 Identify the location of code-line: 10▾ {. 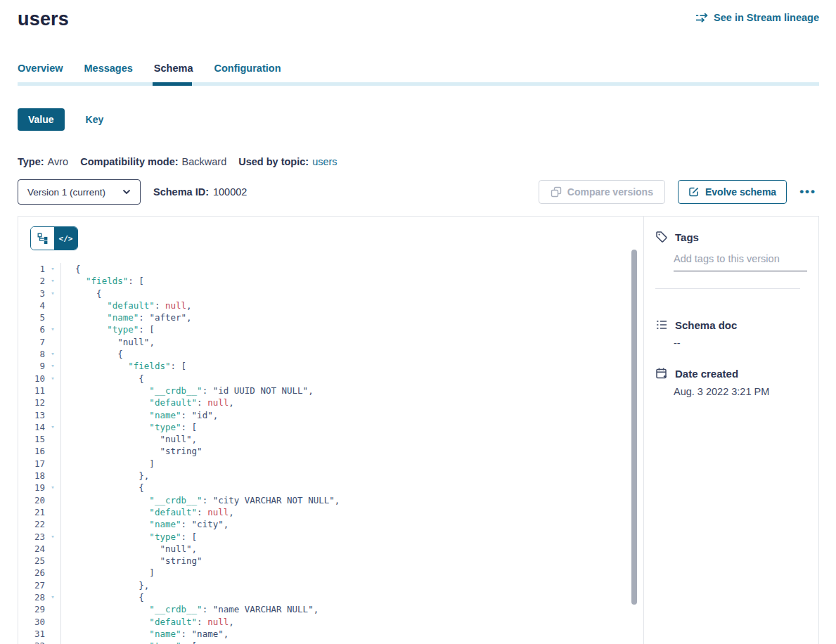
(330, 378).